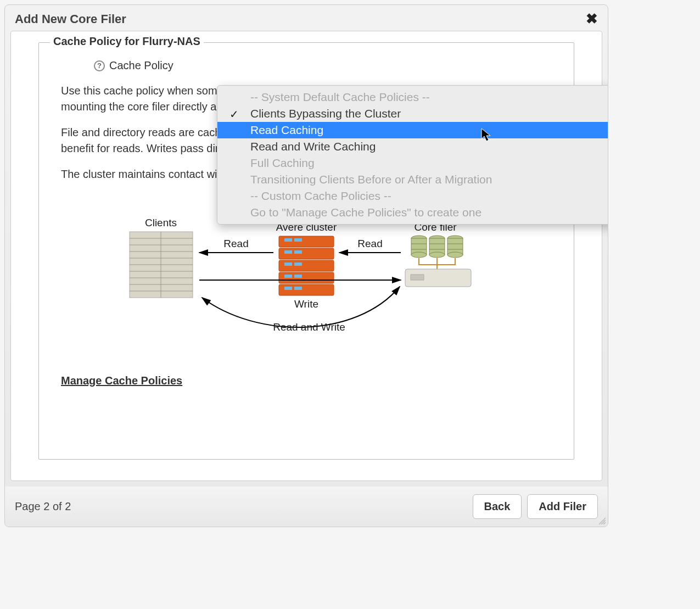 The image size is (700, 609). Describe the element at coordinates (413, 147) in the screenshot. I see `dropdown-option-read-write-caching: Read and Write Caching` at that location.